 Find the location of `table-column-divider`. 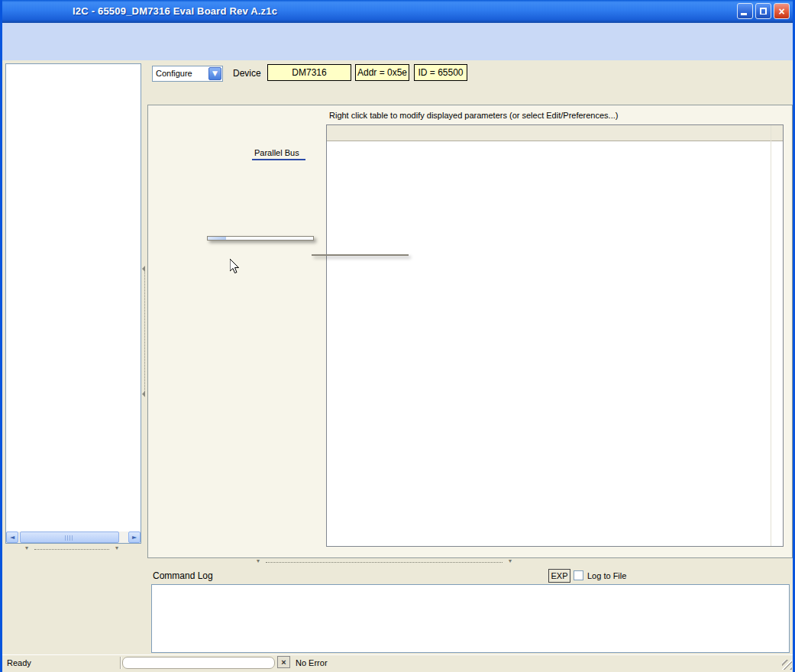

table-column-divider is located at coordinates (771, 336).